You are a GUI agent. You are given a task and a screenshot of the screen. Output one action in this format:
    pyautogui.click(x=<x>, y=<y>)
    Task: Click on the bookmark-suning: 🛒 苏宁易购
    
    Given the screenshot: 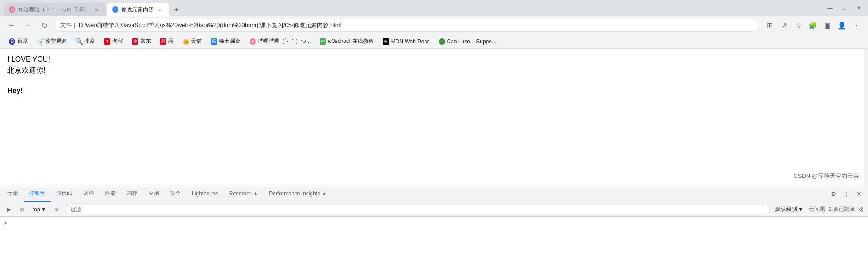 What is the action you would take?
    pyautogui.click(x=52, y=42)
    